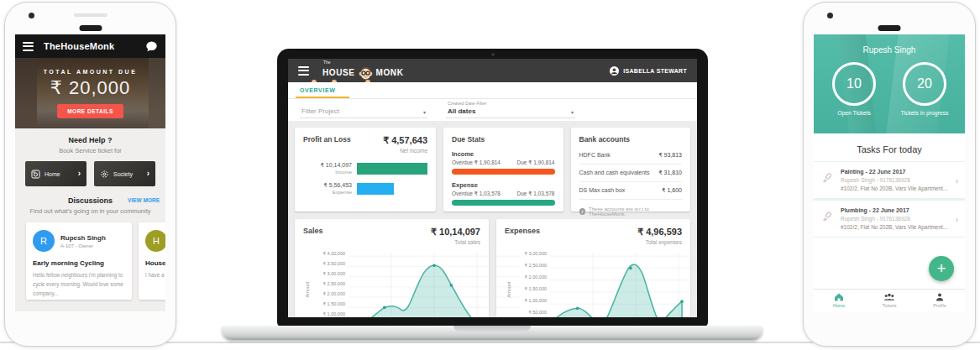 The image size is (980, 350). What do you see at coordinates (155, 264) in the screenshot?
I see `post-title: House for r` at bounding box center [155, 264].